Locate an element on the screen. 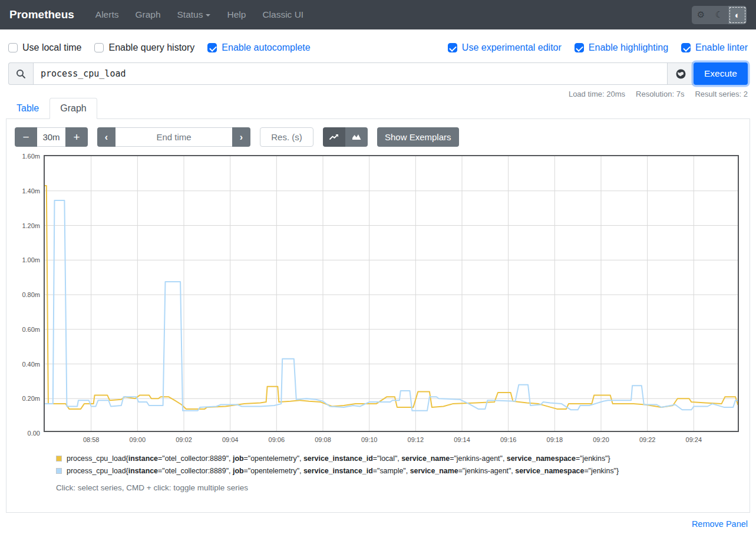  tab-table: Table is located at coordinates (28, 108).